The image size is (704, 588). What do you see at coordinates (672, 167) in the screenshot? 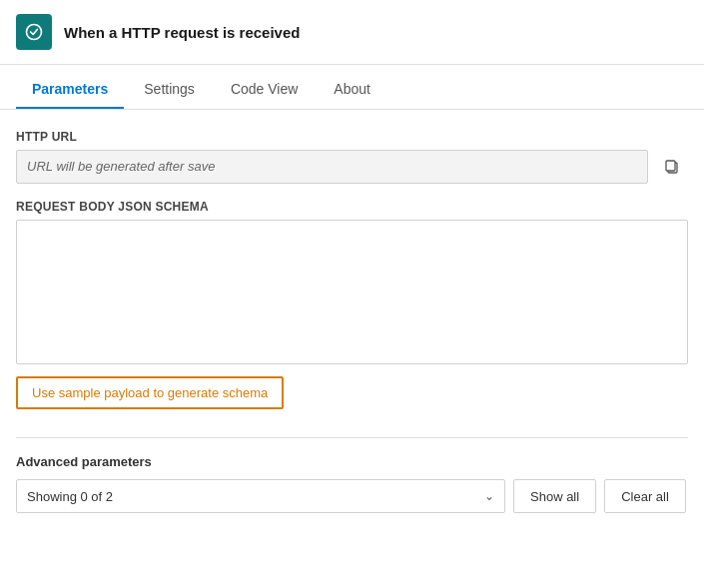
I see `copy-url-button` at bounding box center [672, 167].